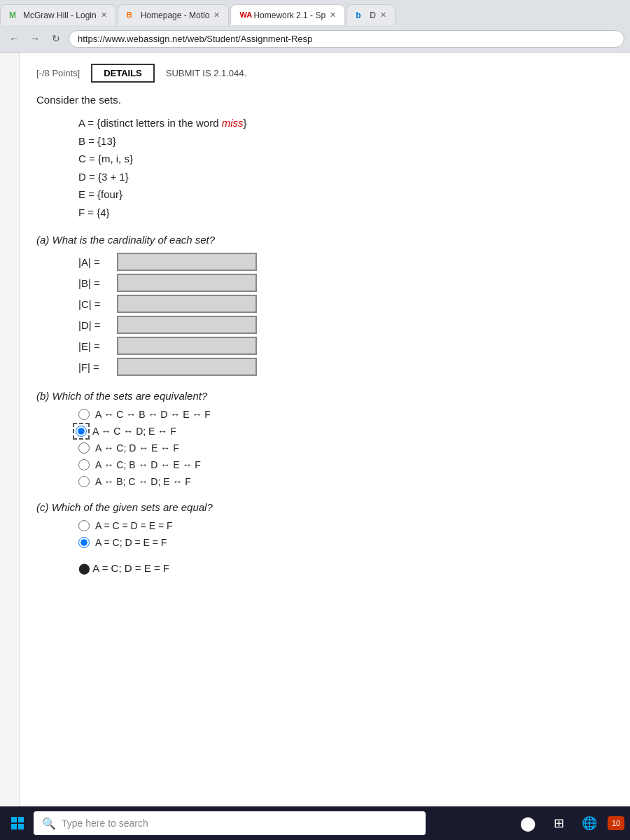  Describe the element at coordinates (84, 526) in the screenshot. I see `radio-c1-input` at that location.